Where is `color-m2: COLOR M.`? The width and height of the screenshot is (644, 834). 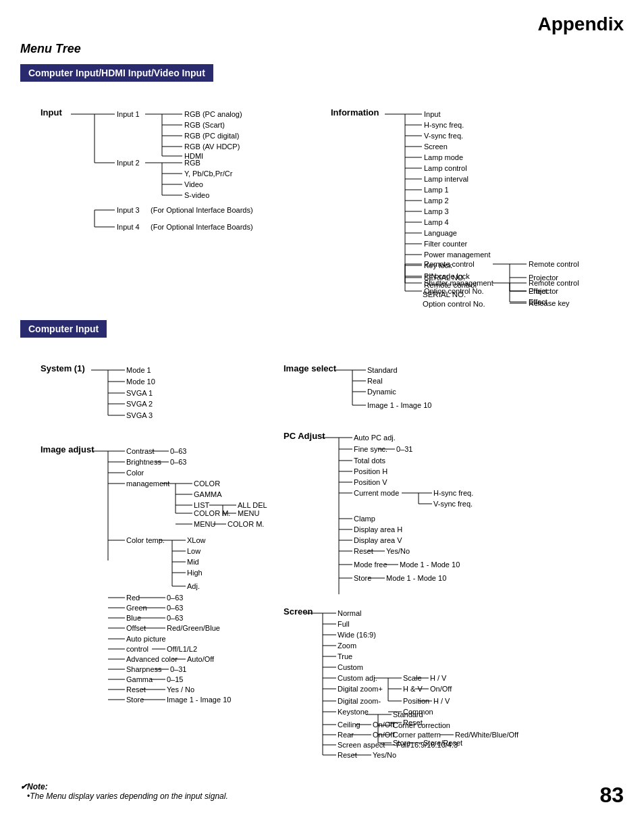
color-m2: COLOR M. is located at coordinates (246, 524).